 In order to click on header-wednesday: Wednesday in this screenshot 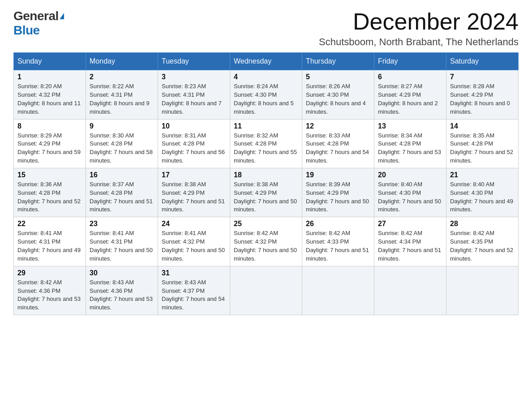, I will do `click(266, 62)`.